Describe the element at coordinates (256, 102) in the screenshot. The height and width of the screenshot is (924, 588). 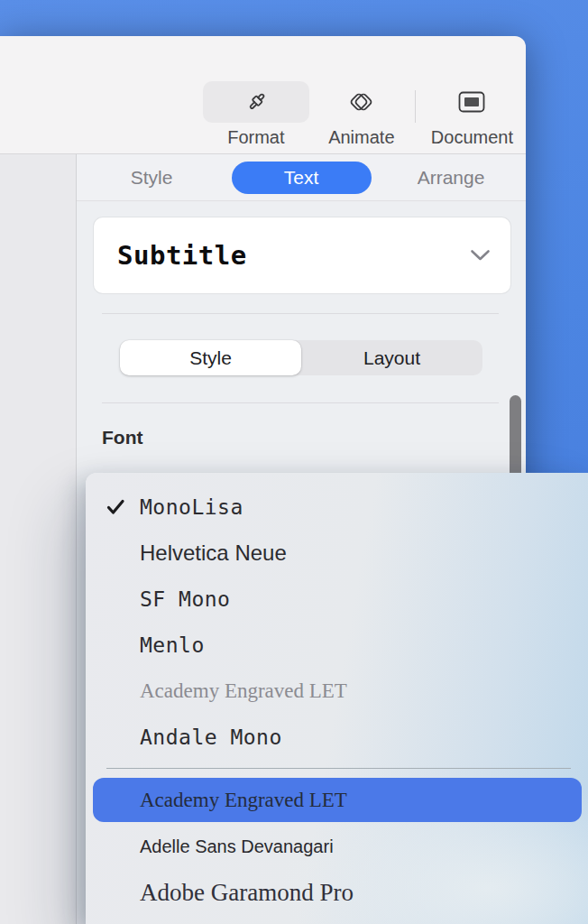
I see `paintbrush-icon` at that location.